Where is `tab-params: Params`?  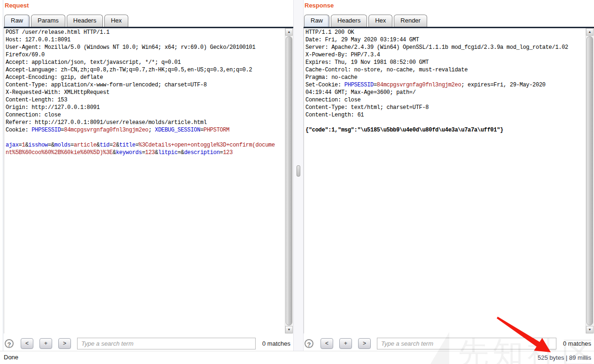
tab-params: Params is located at coordinates (48, 21).